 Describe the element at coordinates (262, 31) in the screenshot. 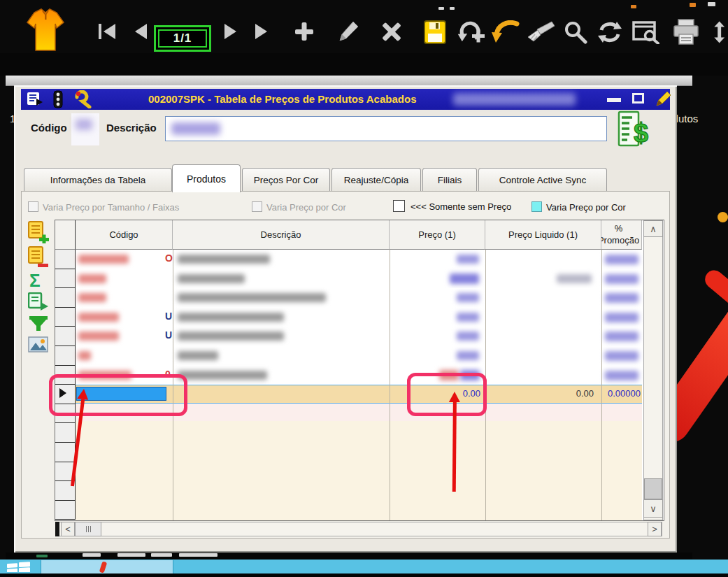

I see `last-record-icon` at that location.